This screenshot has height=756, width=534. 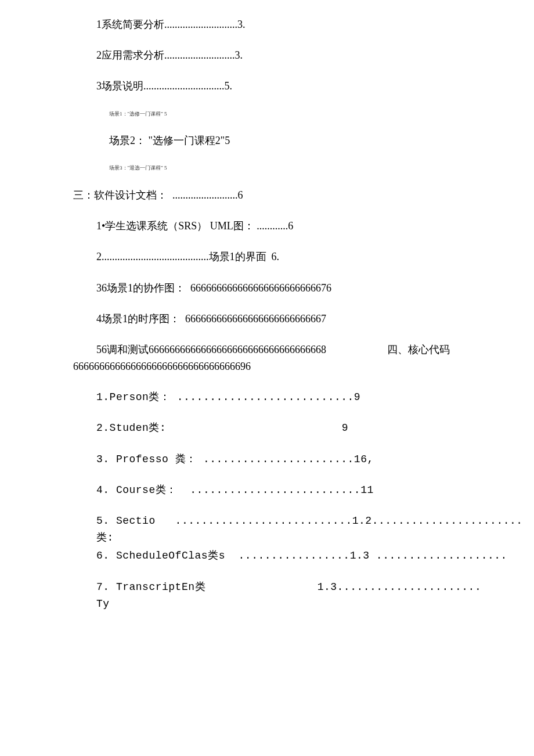 I want to click on toc-subitem: 场景3："退选一门课程" 5, so click(x=322, y=168).